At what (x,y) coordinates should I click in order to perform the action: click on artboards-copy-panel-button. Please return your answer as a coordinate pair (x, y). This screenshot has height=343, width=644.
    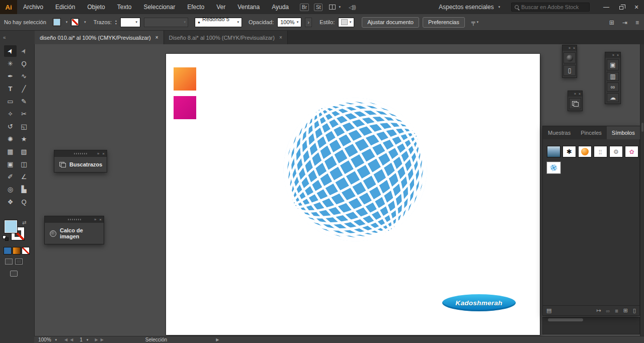
    Looking at the image, I should click on (575, 104).